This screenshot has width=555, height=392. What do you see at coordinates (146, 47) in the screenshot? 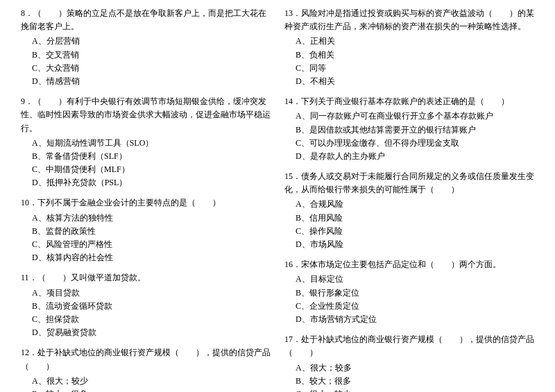
I see `question-q8: 8．（ ）策略的立足点不是放在争取新客户上，而是把工大花在挽留老客户上。A、分层…` at bounding box center [146, 47].